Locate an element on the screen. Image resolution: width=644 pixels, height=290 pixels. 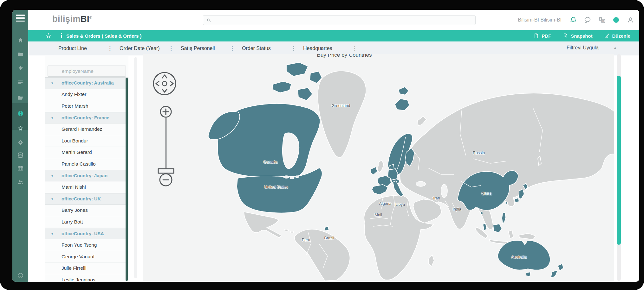
user-profile-icon is located at coordinates (630, 20).